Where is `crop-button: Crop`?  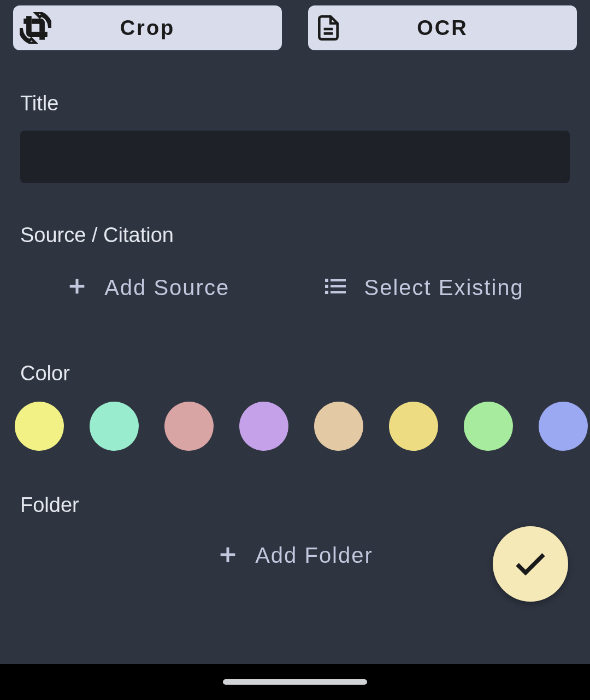
crop-button: Crop is located at coordinates (148, 28).